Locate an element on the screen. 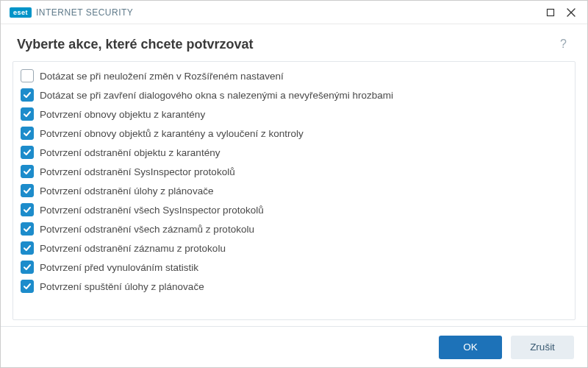 The image size is (588, 368). brand-text: INTERNET SECURITY is located at coordinates (85, 13).